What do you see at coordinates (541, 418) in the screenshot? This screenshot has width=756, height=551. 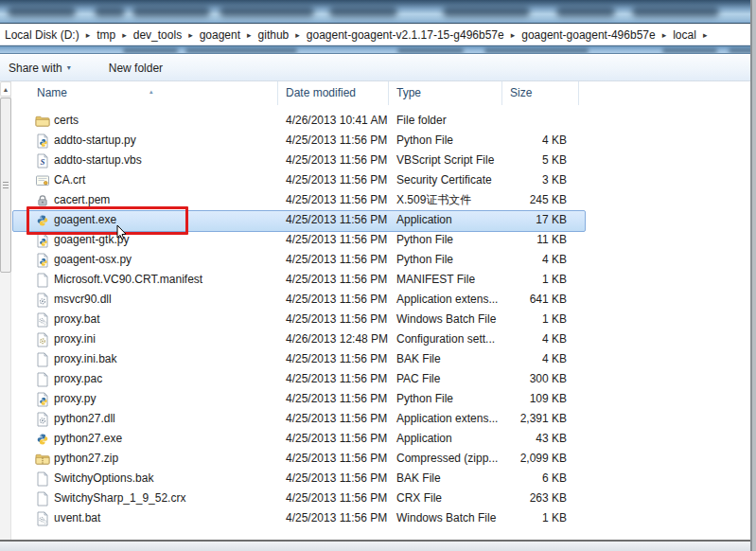 I see `size-cell: 2,391 KB` at bounding box center [541, 418].